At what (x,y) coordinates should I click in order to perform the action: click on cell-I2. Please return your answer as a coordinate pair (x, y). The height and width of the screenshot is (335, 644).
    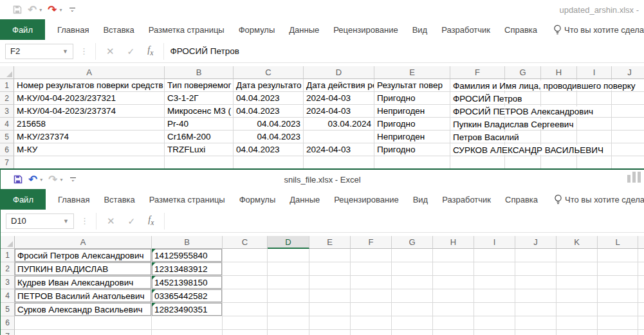
    Looking at the image, I should click on (594, 98).